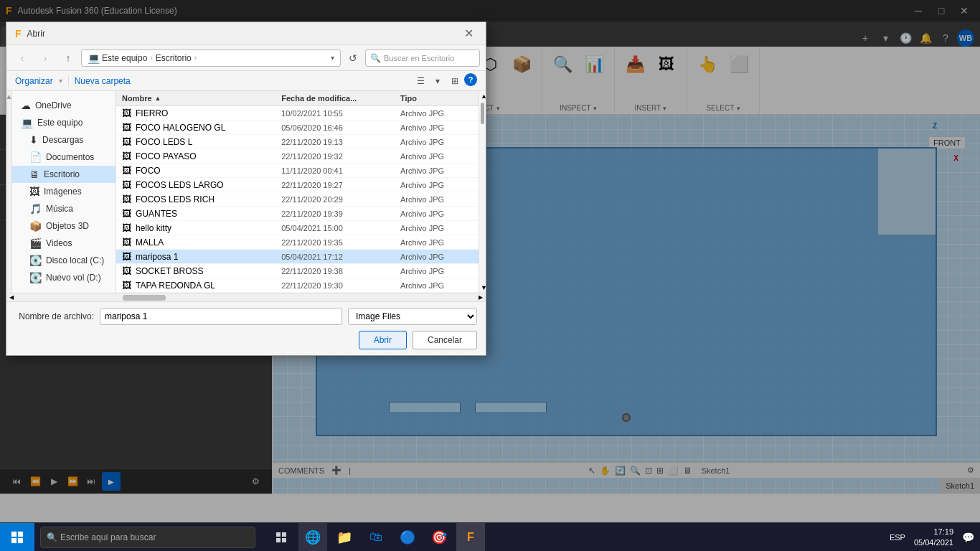 Image resolution: width=980 pixels, height=551 pixels. Describe the element at coordinates (344, 537) in the screenshot. I see `taskbar-explorer-icon: 📁` at that location.